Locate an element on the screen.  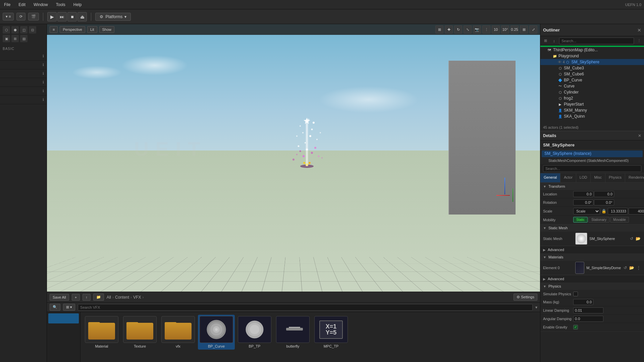
outliner-item-skm-manny: 👤 SKM_Manny is located at coordinates (592, 110).